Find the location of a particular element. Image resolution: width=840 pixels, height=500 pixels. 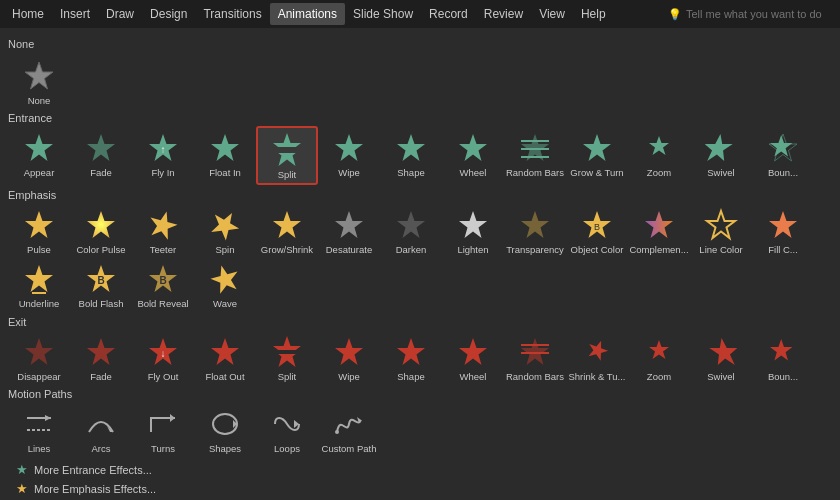

emphasis-growshrink: Grow/Shrink is located at coordinates (287, 230).